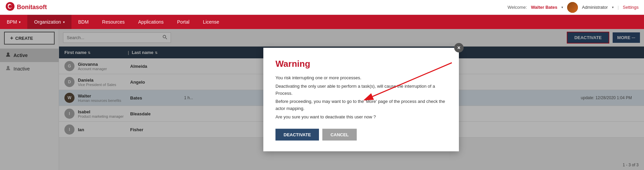 The image size is (644, 170). Describe the element at coordinates (20, 22) in the screenshot. I see `nav-bpm-arrow: ▾` at that location.